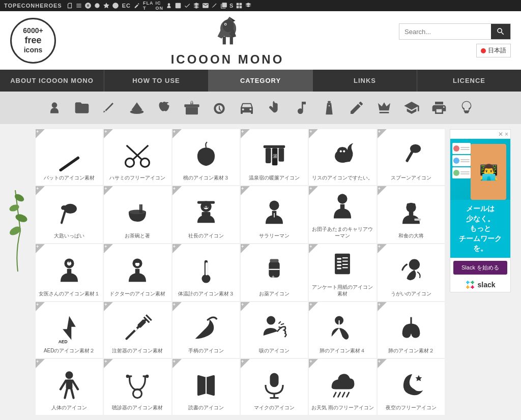 This screenshot has width=521, height=420. Describe the element at coordinates (486, 285) in the screenshot. I see `slack-text: slack` at that location.